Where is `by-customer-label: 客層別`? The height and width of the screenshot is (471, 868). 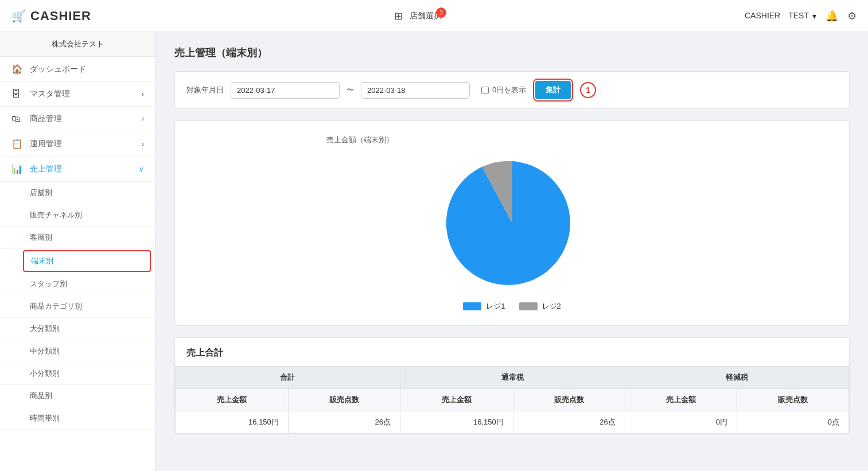 by-customer-label: 客層別 is located at coordinates (41, 238).